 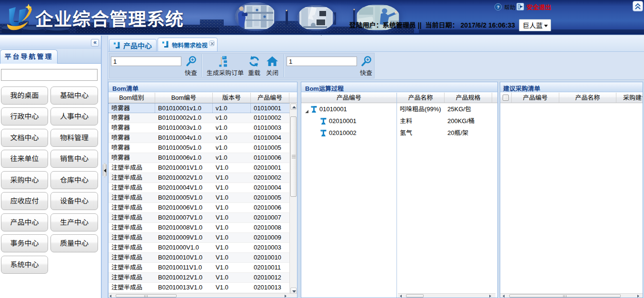 I want to click on scroll-up-button, so click(x=293, y=106).